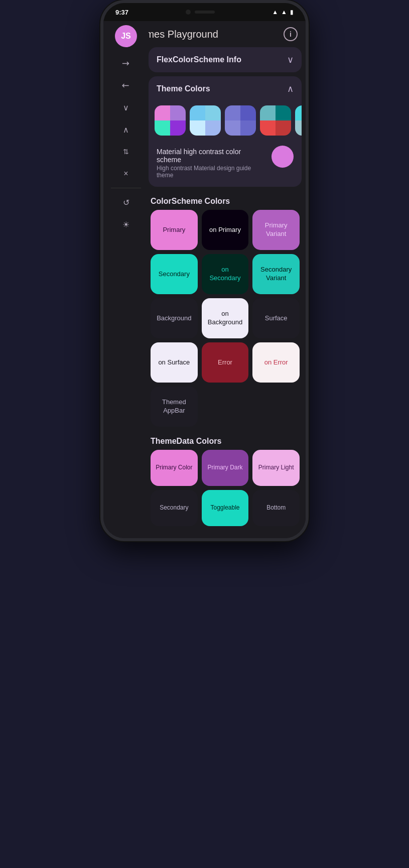  Describe the element at coordinates (225, 200) in the screenshot. I see `colorscheme-heading: ColorScheme Colors` at that location.